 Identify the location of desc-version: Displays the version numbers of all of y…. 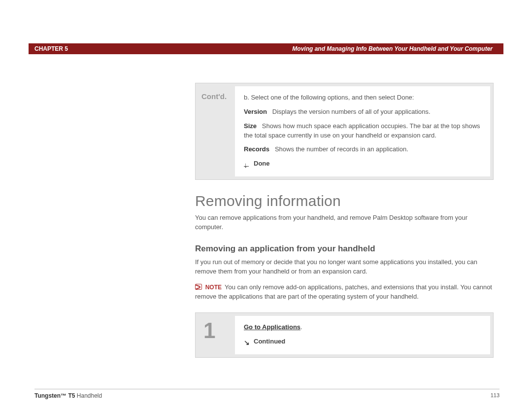
(352, 111).